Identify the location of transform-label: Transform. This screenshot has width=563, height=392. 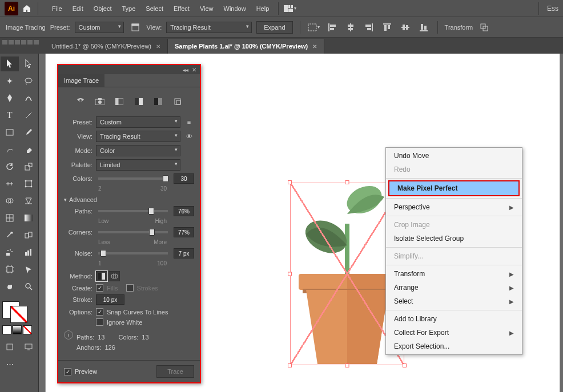
(459, 27).